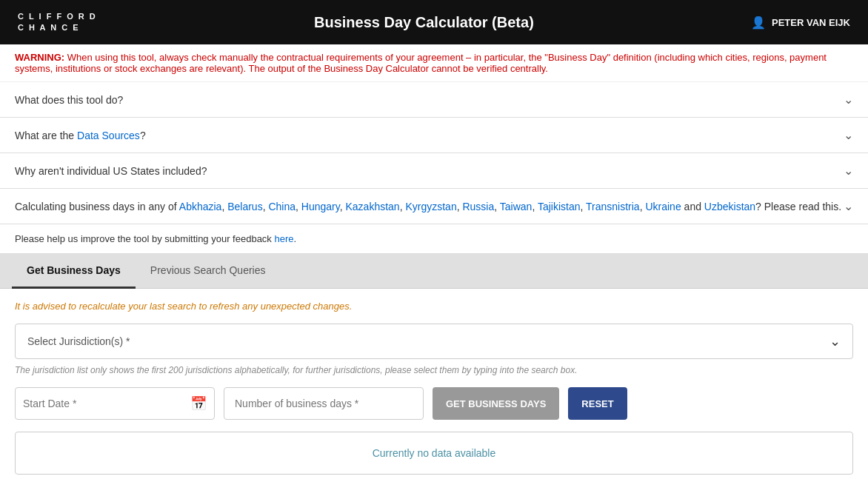  What do you see at coordinates (849, 206) in the screenshot?
I see `chevron-down-icon-4: ⌄` at bounding box center [849, 206].